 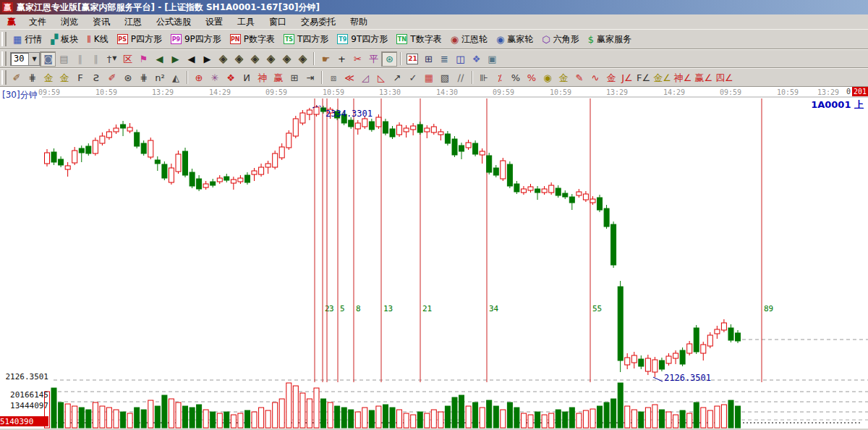 I want to click on percent-icon: %, so click(x=516, y=78).